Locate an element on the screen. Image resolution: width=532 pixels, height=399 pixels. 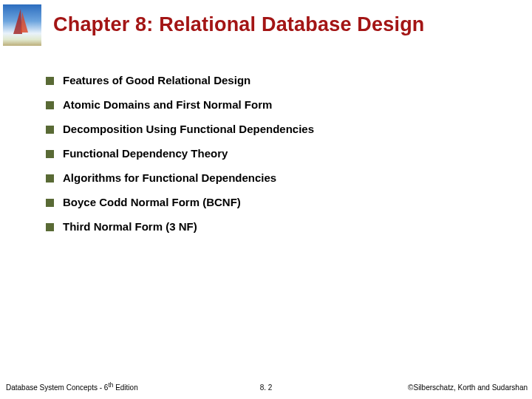
bullet-text: Third Normal Form (3 NF) is located at coordinates (130, 226).